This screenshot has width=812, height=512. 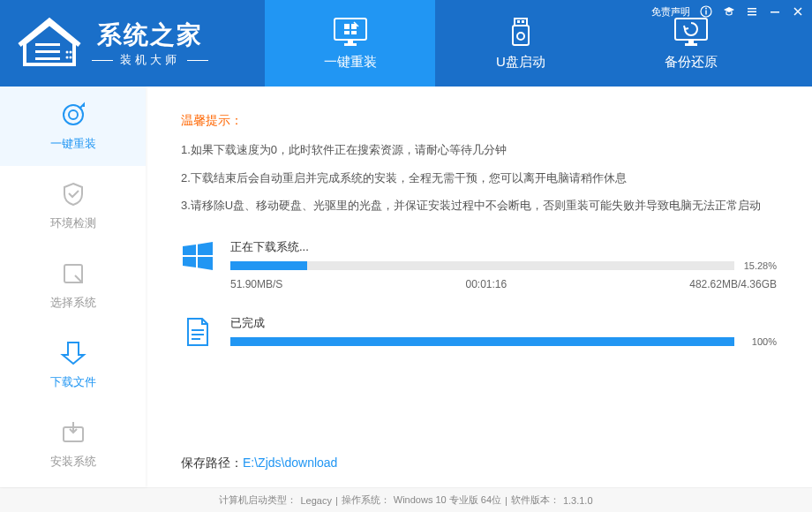 I want to click on download-icon, so click(x=73, y=353).